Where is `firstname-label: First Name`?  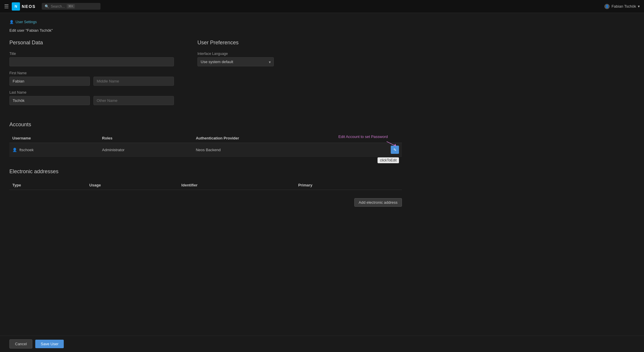
firstname-label: First Name is located at coordinates (92, 73).